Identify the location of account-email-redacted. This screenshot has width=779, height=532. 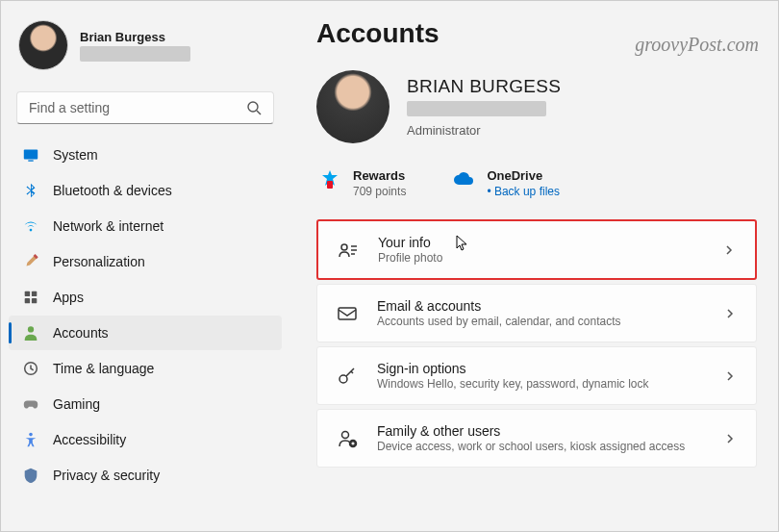
(477, 109).